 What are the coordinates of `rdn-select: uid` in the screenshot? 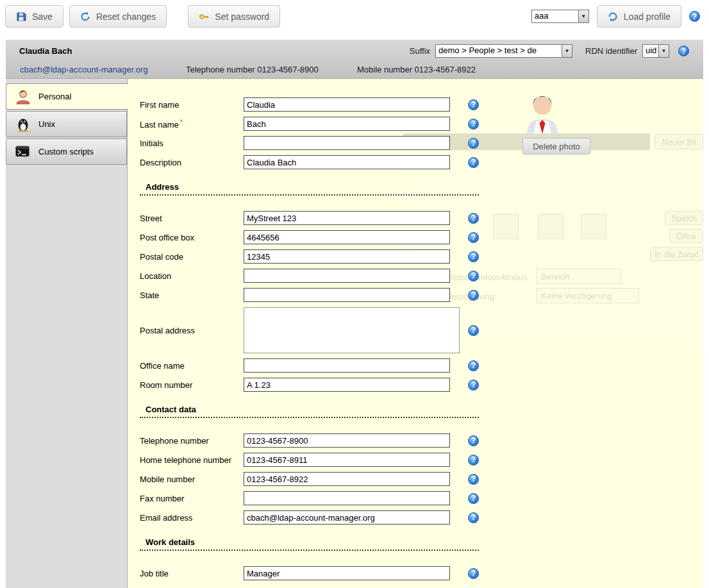 It's located at (656, 51).